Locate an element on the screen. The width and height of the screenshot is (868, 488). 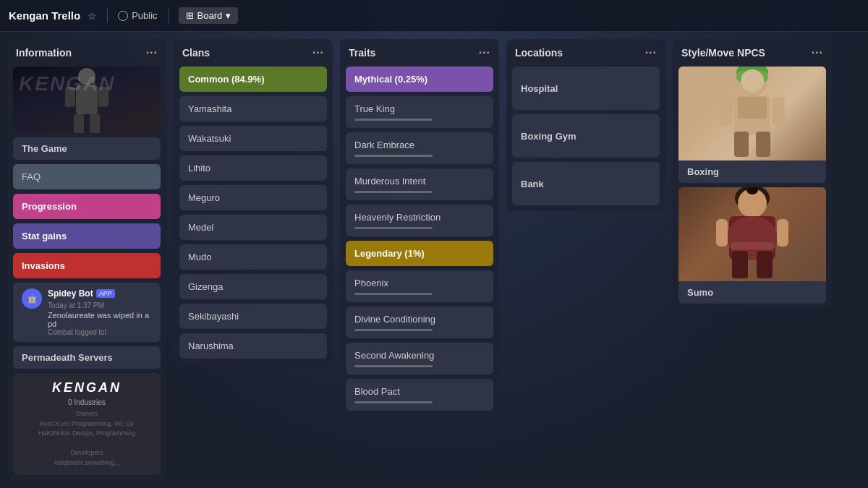
wakatsuki-label: Wakatsuki is located at coordinates (210, 139).